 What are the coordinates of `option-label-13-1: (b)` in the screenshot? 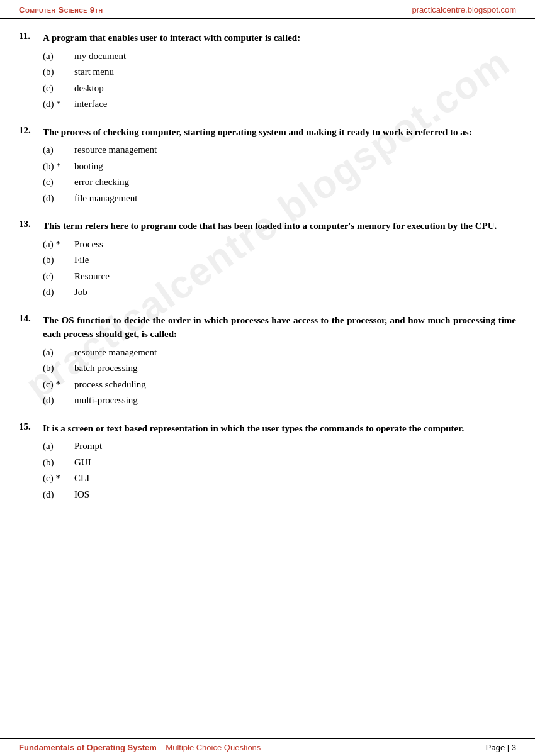 It's located at (59, 260).